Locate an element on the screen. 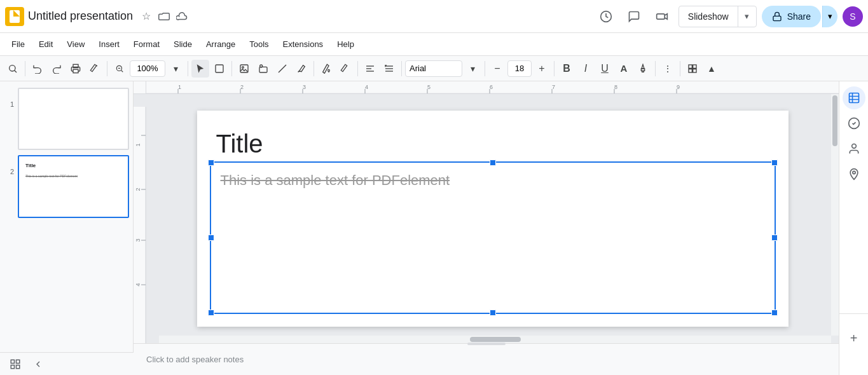  font-size-decrease-button: − is located at coordinates (497, 69).